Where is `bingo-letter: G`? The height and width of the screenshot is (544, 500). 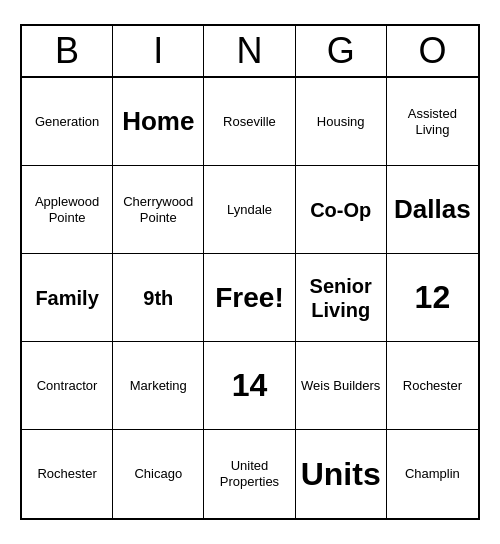 bingo-letter: G is located at coordinates (342, 51).